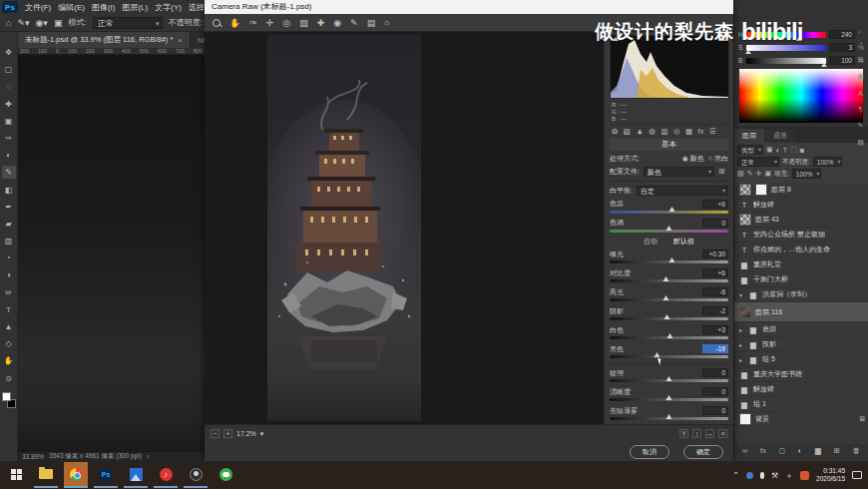 The image size is (868, 489). What do you see at coordinates (715, 391) in the screenshot?
I see `clarity-value: 0` at bounding box center [715, 391].